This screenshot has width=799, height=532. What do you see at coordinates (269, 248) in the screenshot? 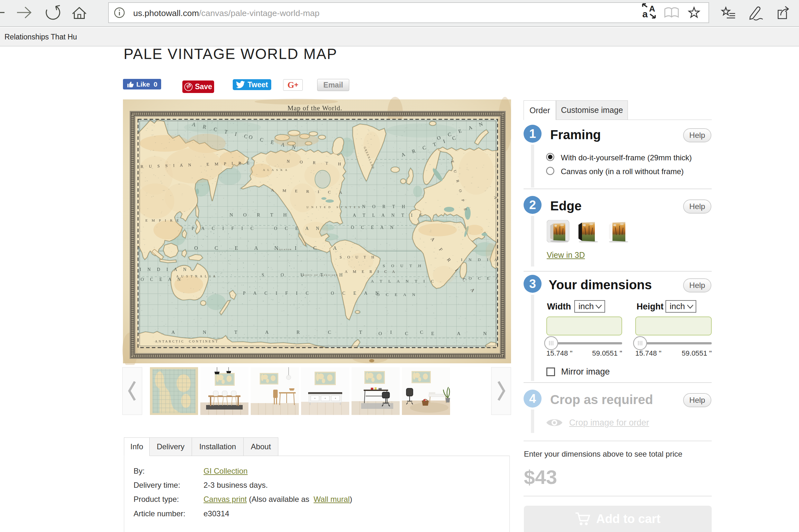
I see `svg-text: O C E A N I C A` at bounding box center [269, 248].